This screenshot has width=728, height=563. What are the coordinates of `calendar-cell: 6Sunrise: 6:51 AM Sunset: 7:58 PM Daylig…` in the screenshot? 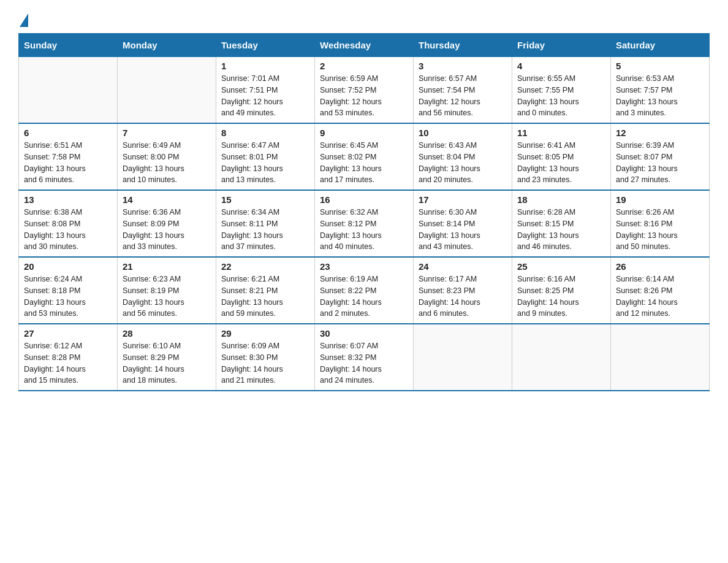 It's located at (69, 157).